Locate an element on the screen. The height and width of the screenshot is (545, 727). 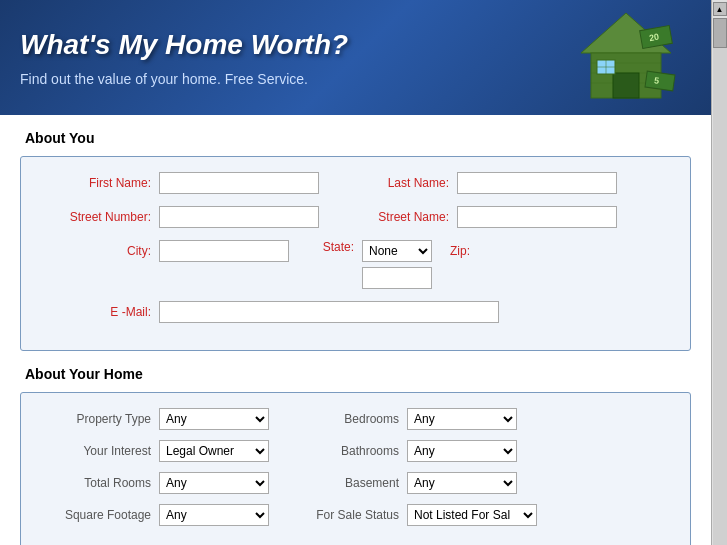
total-rooms-select: Any 123456+ is located at coordinates (214, 483).